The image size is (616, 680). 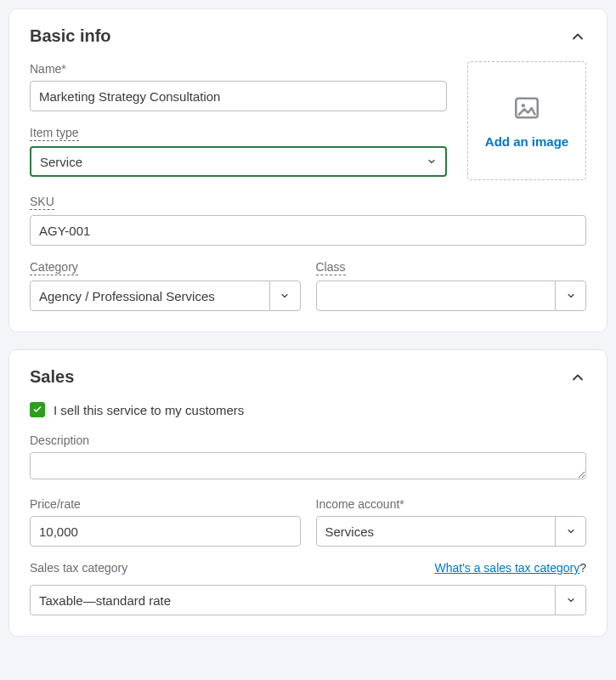 I want to click on income-account-field-group: Income account* Services, so click(x=452, y=522).